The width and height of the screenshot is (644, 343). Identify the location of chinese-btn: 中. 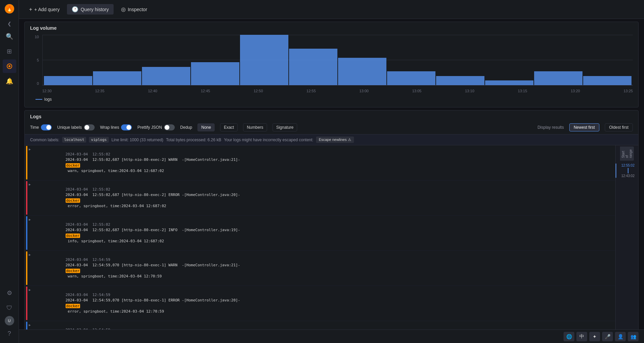
(582, 337).